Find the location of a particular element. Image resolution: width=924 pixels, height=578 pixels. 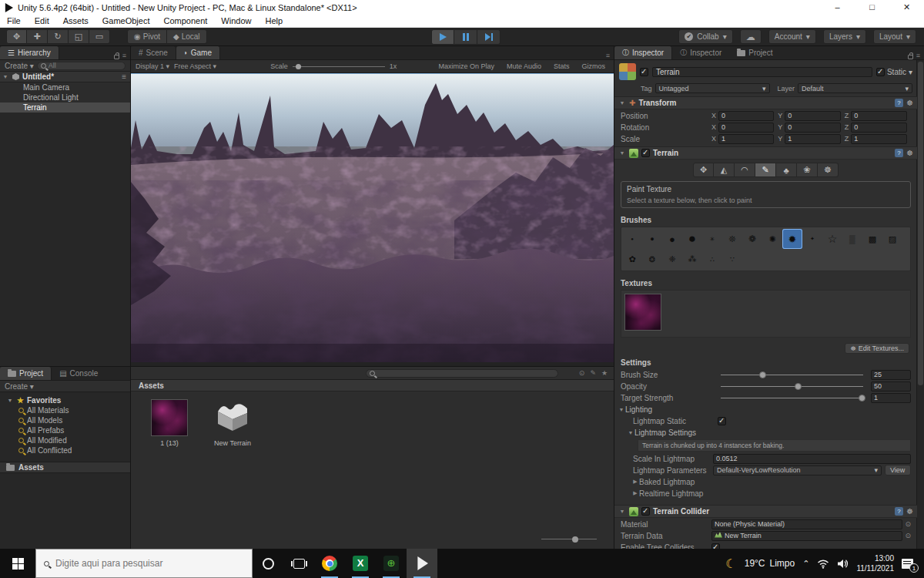

scale-tool-button: ◱ is located at coordinates (79, 37).